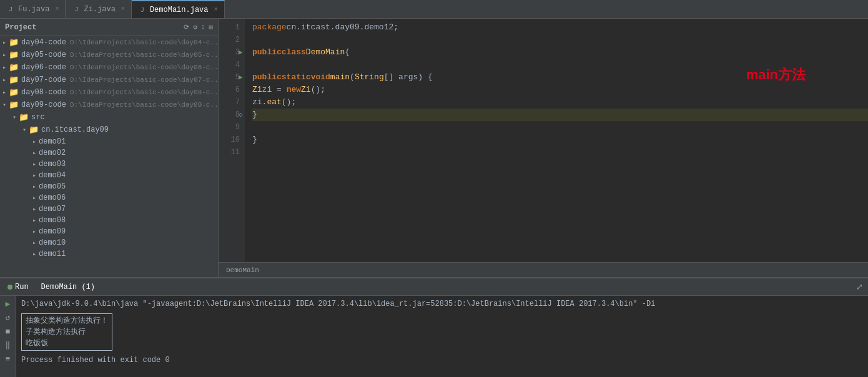 The width and height of the screenshot is (868, 377). Describe the element at coordinates (99, 9) in the screenshot. I see `tab-zi: J Zi.java ×` at that location.